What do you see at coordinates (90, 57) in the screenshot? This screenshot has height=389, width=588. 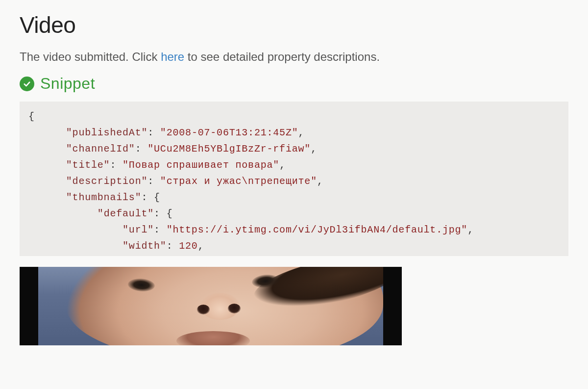 I see `intro-prefix: The video submitted. Click` at bounding box center [90, 57].